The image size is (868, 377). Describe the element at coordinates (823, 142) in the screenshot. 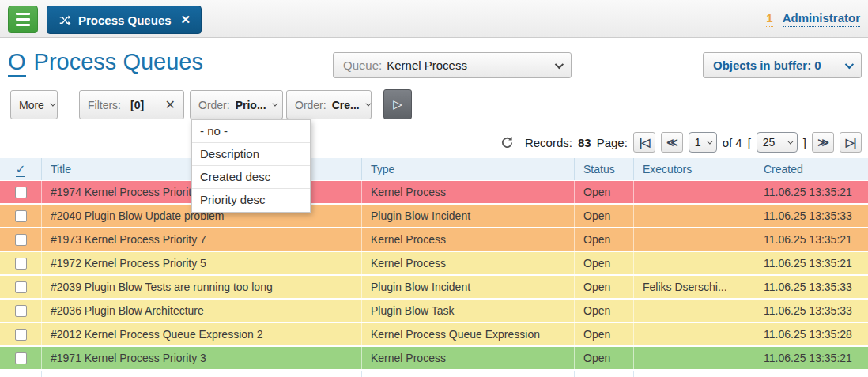

I see `next-page-button: ≫` at that location.